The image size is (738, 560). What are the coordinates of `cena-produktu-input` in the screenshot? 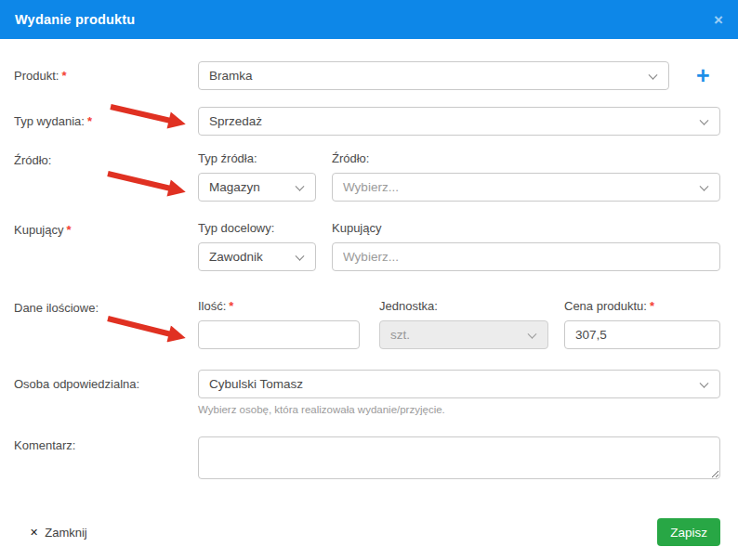 It's located at (642, 334).